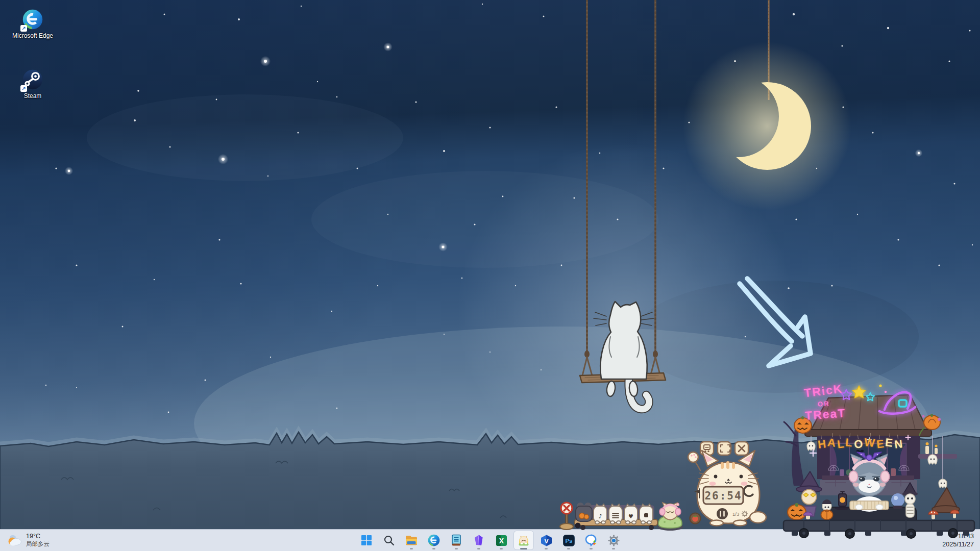 This screenshot has width=980, height=551. What do you see at coordinates (456, 540) in the screenshot?
I see `taskbar-notepad` at bounding box center [456, 540].